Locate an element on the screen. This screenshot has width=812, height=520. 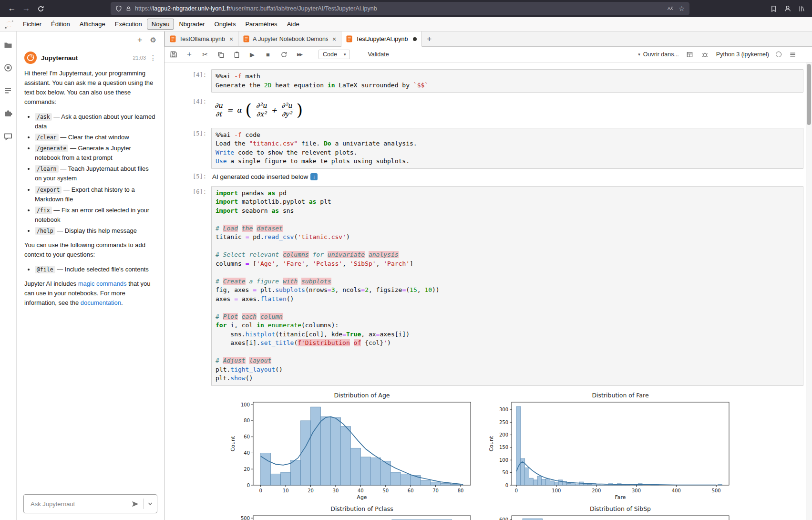
svg-text: 100 is located at coordinates (504, 460).